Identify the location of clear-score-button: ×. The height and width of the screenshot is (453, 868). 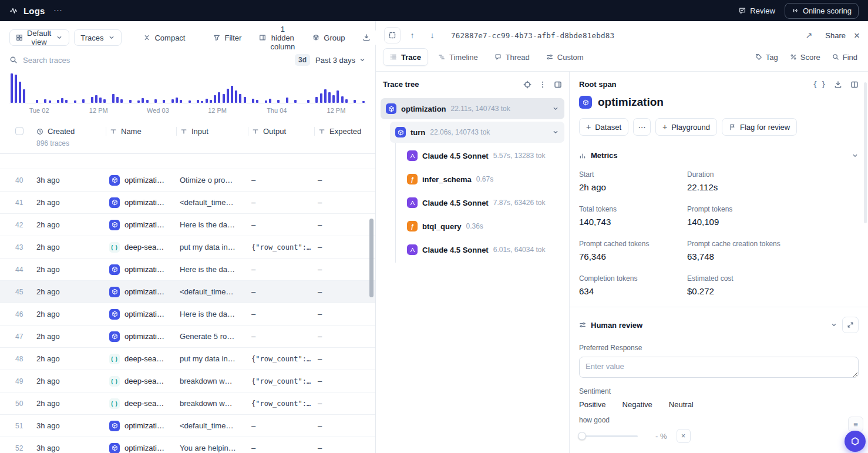
(684, 436).